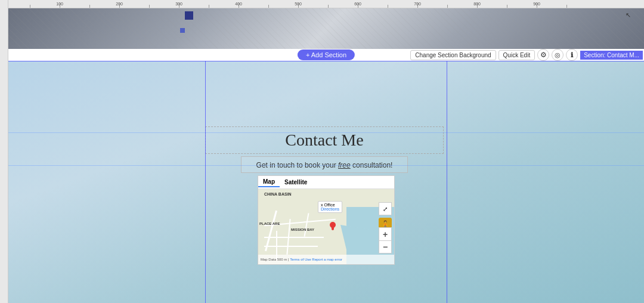  Describe the element at coordinates (330, 207) in the screenshot. I see `map-popup: x Office Directions` at that location.